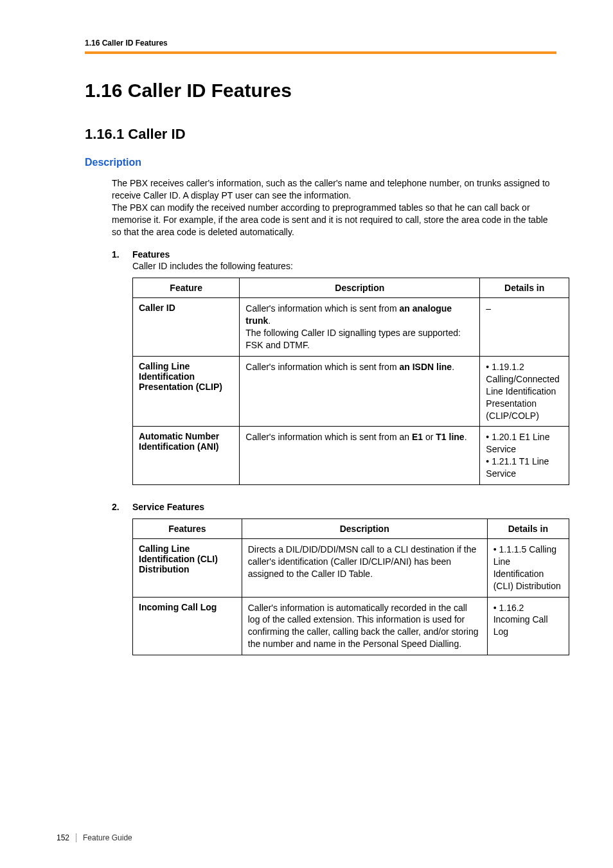 Image resolution: width=613 pixels, height=868 pixels. Describe the element at coordinates (528, 626) in the screenshot. I see `cell-details: • 1.16.2 Incoming Call Log` at that location.